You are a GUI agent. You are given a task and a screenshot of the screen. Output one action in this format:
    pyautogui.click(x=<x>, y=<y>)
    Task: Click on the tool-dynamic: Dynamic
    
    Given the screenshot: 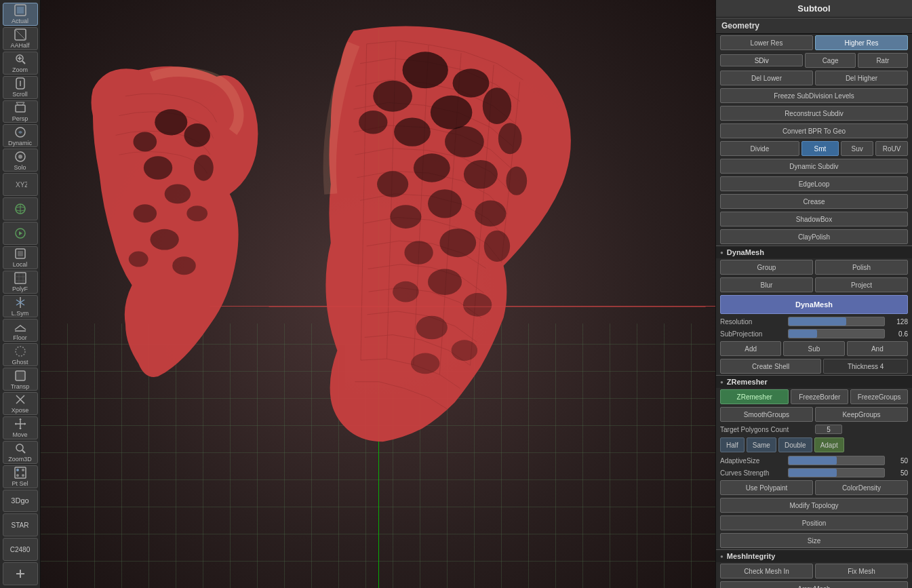 What is the action you would take?
    pyautogui.click(x=20, y=136)
    